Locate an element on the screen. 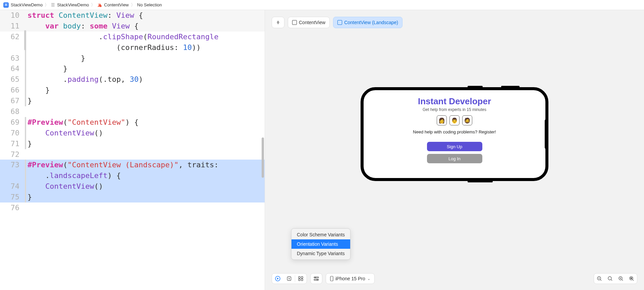 The image size is (644, 290). code-line: 68 is located at coordinates (132, 112).